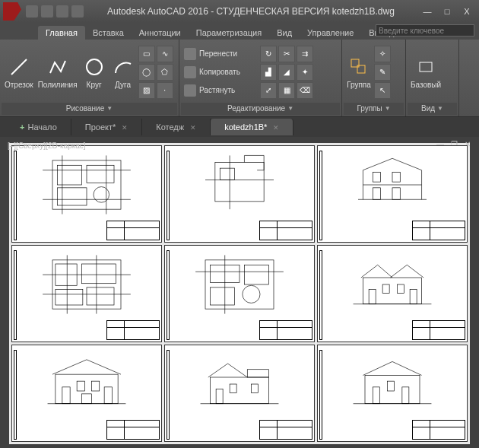 The width and height of the screenshot is (479, 448). What do you see at coordinates (58, 71) in the screenshot?
I see `polyline-button: Полилиния` at bounding box center [58, 71].